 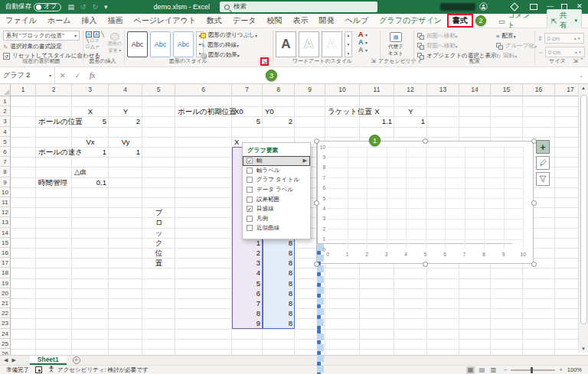 I want to click on col-header-13: 13, so click(x=443, y=90).